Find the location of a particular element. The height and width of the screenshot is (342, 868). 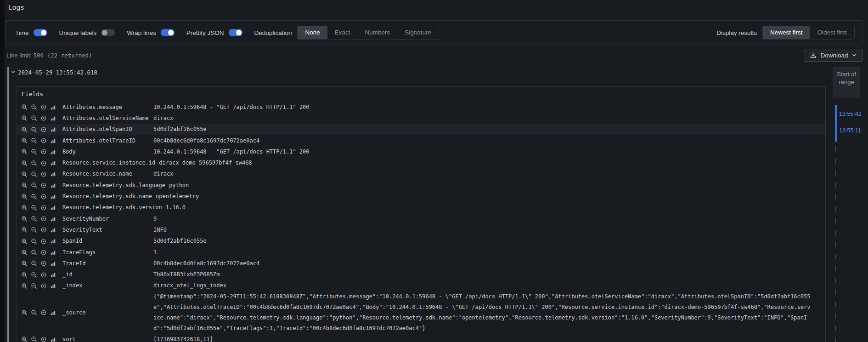

download-button: Download is located at coordinates (833, 55).